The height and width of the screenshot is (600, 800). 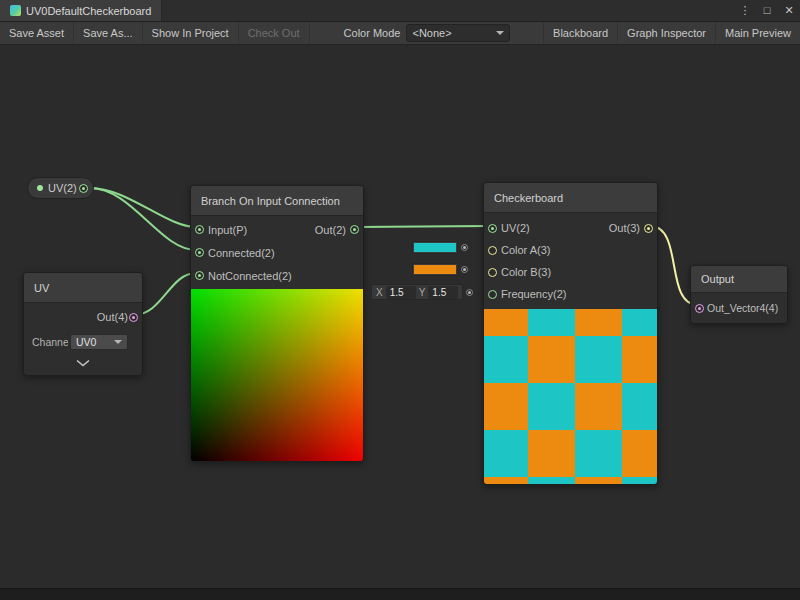 I want to click on node-output: Output Out_Vector4(4), so click(x=739, y=294).